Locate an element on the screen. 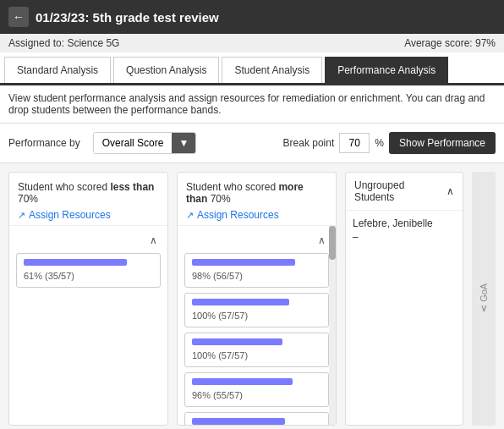 This screenshot has height=429, width=504. breakpoint-label: Break point is located at coordinates (310, 143).